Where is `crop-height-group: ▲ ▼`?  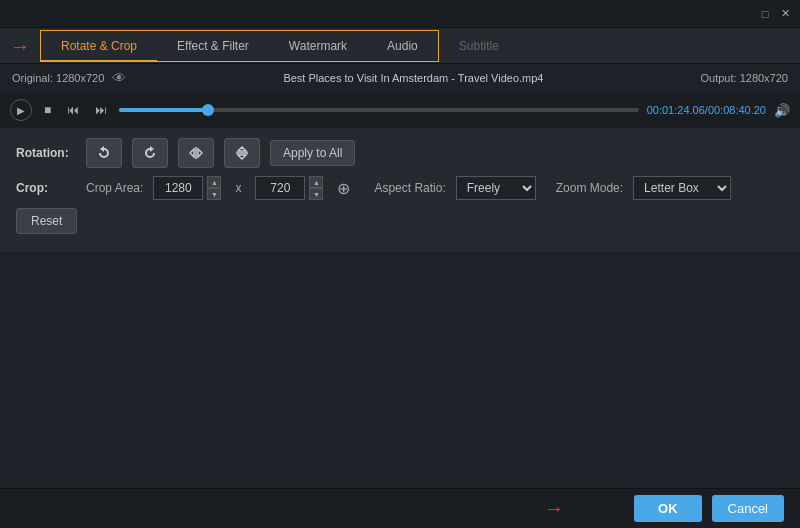 crop-height-group: ▲ ▼ is located at coordinates (289, 188).